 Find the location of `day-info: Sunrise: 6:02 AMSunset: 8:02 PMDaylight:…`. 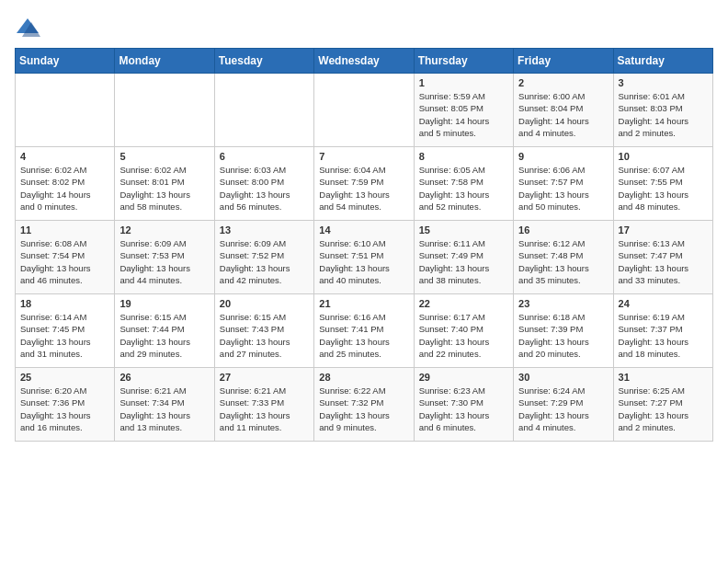

day-info: Sunrise: 6:02 AMSunset: 8:02 PMDaylight:… is located at coordinates (64, 188).